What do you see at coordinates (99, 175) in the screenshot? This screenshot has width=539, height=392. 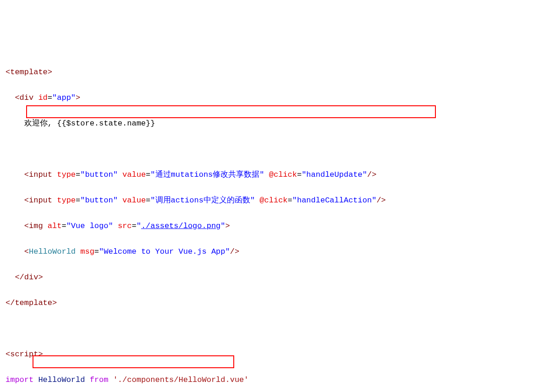 I see `val-button: button` at bounding box center [99, 175].